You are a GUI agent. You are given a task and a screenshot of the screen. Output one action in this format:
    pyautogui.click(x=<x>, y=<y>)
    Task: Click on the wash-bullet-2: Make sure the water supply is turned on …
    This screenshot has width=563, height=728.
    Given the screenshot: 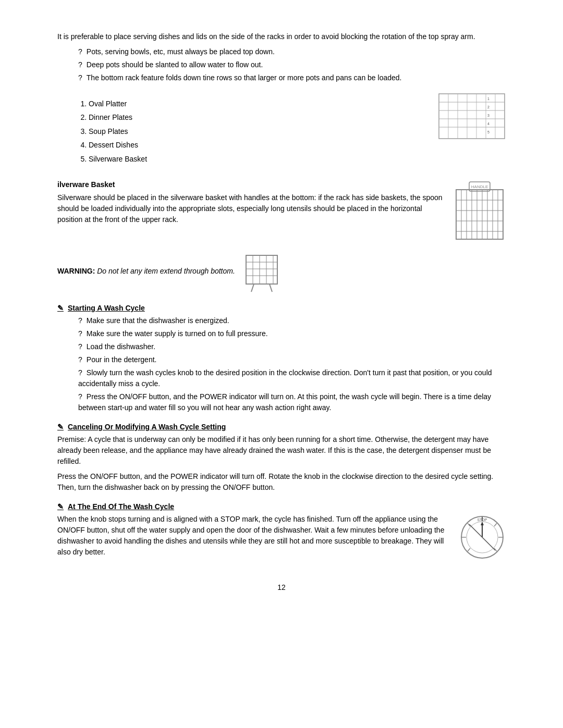 What is the action you would take?
    pyautogui.click(x=289, y=334)
    